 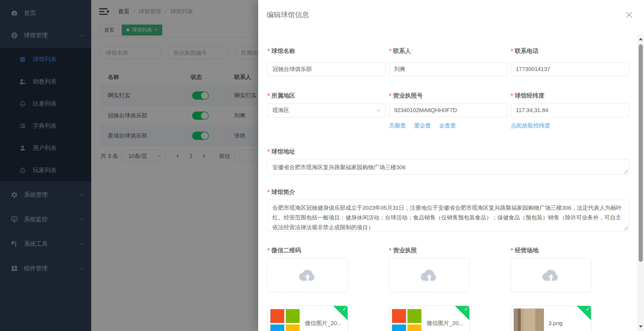 I want to click on field-label-intro: *球馆简介, so click(x=448, y=192).